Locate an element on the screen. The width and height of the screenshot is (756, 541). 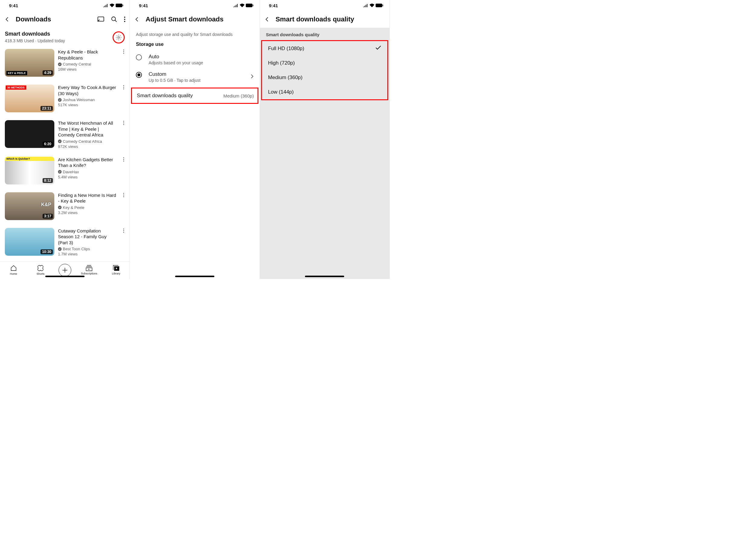
thumbnail-badge: K&P is located at coordinates (46, 205).